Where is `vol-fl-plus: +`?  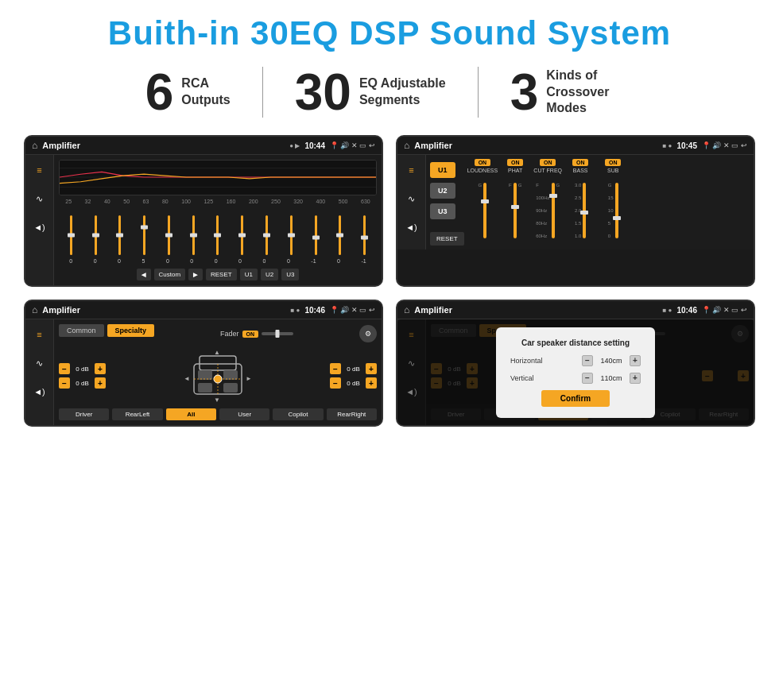
vol-fl-plus: + is located at coordinates (100, 369).